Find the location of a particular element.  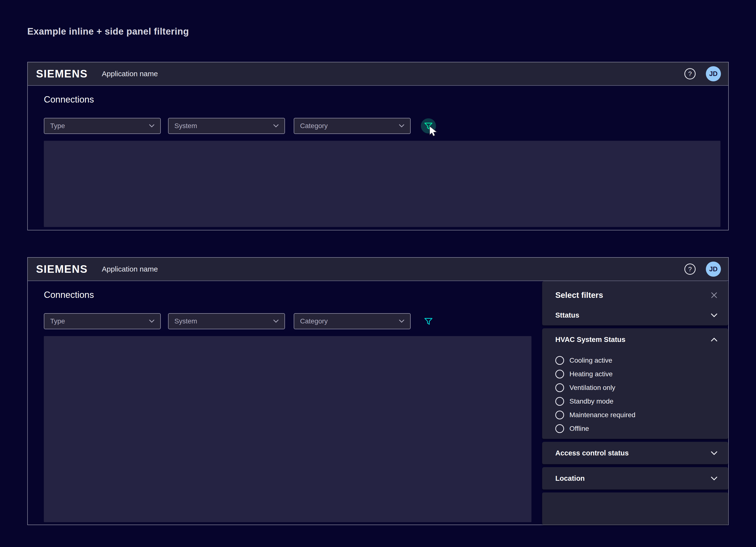

filter-section-label: Access control status is located at coordinates (592, 453).